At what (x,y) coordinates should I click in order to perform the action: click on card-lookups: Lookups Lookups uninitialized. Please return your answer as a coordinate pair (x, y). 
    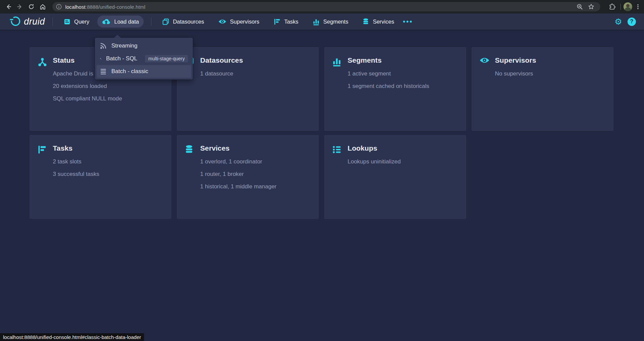
    Looking at the image, I should click on (395, 177).